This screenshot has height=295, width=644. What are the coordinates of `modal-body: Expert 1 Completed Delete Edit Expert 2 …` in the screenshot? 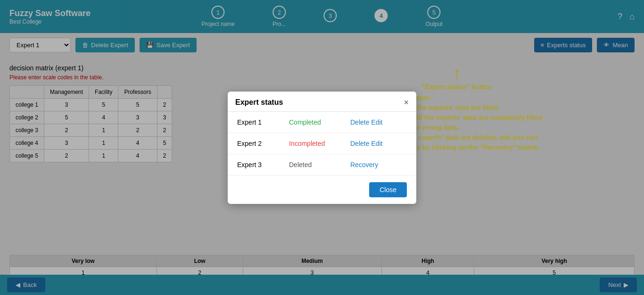 It's located at (322, 143).